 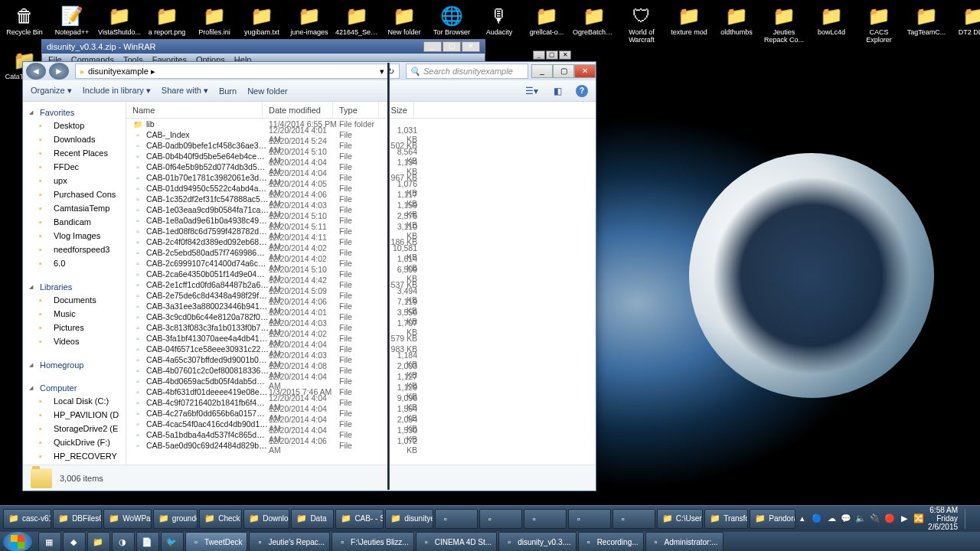 I want to click on file-row: ▫CAB-4bf631df01deeee419e08e736f6356791/3…, so click(x=361, y=392).